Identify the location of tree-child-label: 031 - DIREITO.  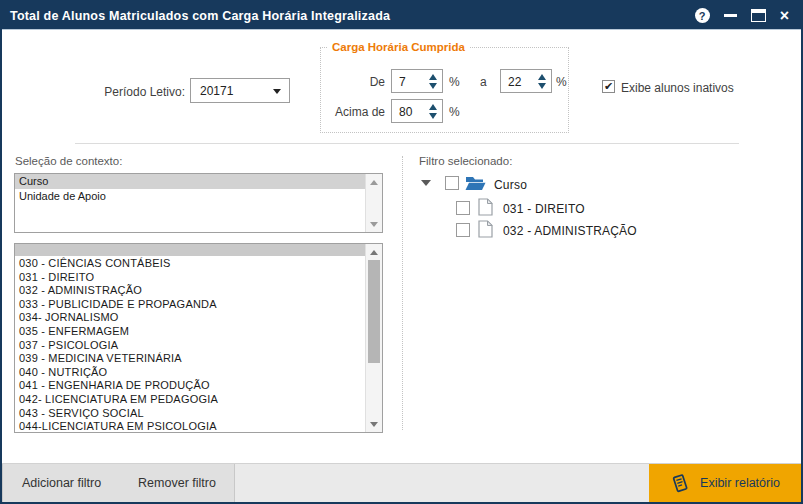
(544, 209).